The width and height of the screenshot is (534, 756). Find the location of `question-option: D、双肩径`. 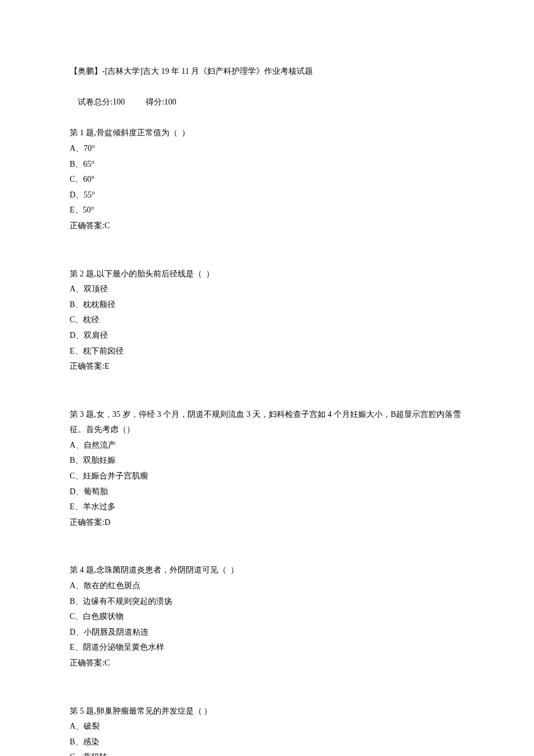

question-option: D、双肩径 is located at coordinates (267, 336).